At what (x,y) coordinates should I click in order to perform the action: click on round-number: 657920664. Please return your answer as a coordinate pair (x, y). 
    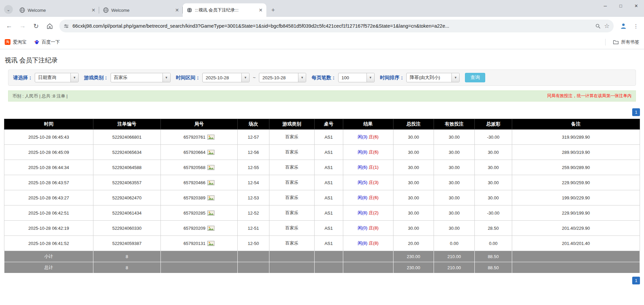
    Looking at the image, I should click on (194, 152).